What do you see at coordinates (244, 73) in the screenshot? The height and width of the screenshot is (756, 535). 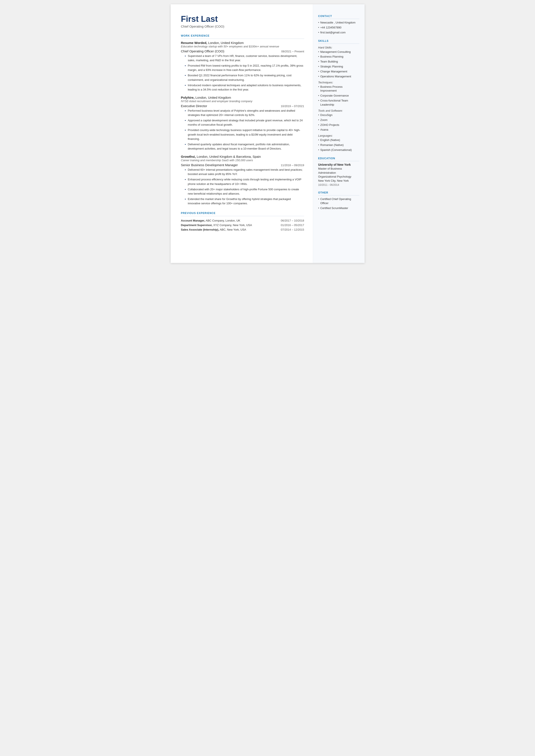 I see `bullet-list-0: Supervised a team of 7 VPs from HR, fina…` at bounding box center [244, 73].